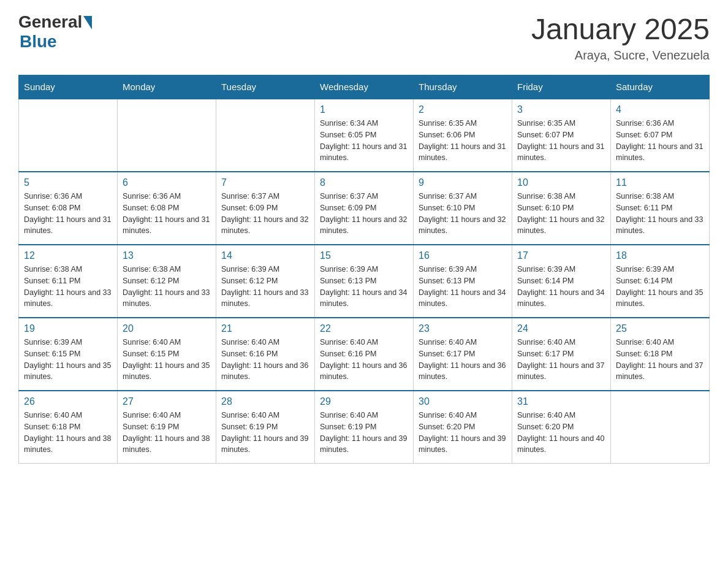  Describe the element at coordinates (266, 427) in the screenshot. I see `calendar-cell: 28Sunrise: 6:40 AM Sunset: 6:19 PM Dayli…` at that location.